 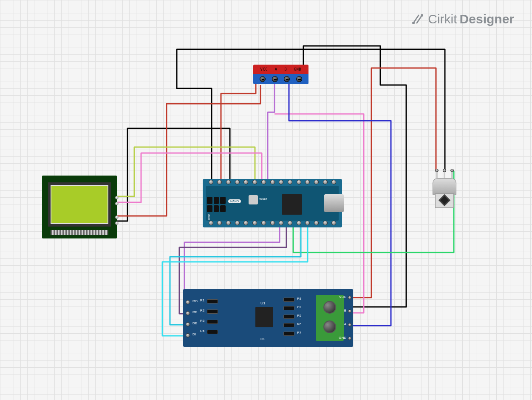 What do you see at coordinates (299, 307) in the screenshot?
I see `c2-label: C2` at bounding box center [299, 307].